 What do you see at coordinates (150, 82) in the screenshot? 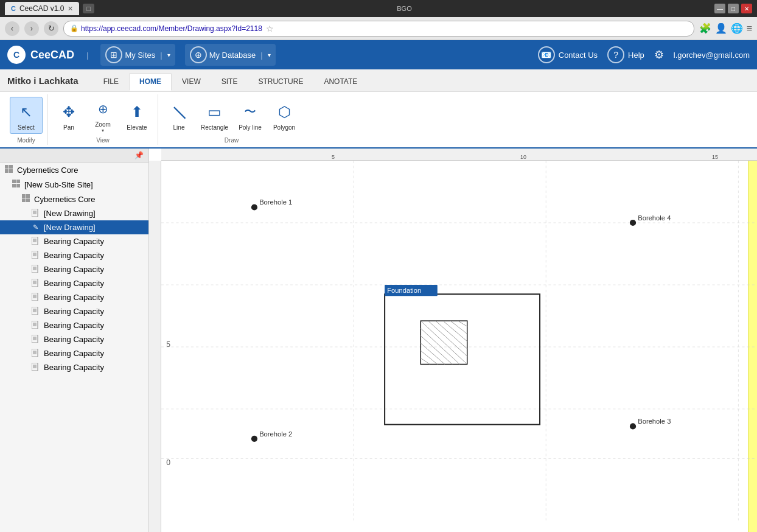
I see `tab-home: HOME` at bounding box center [150, 82].